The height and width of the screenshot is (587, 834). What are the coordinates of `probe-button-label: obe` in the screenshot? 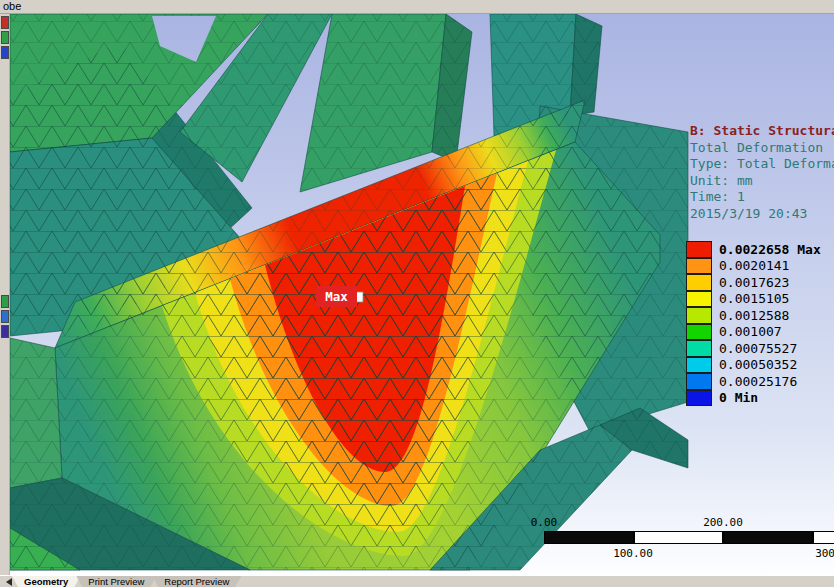 It's located at (12, 6).